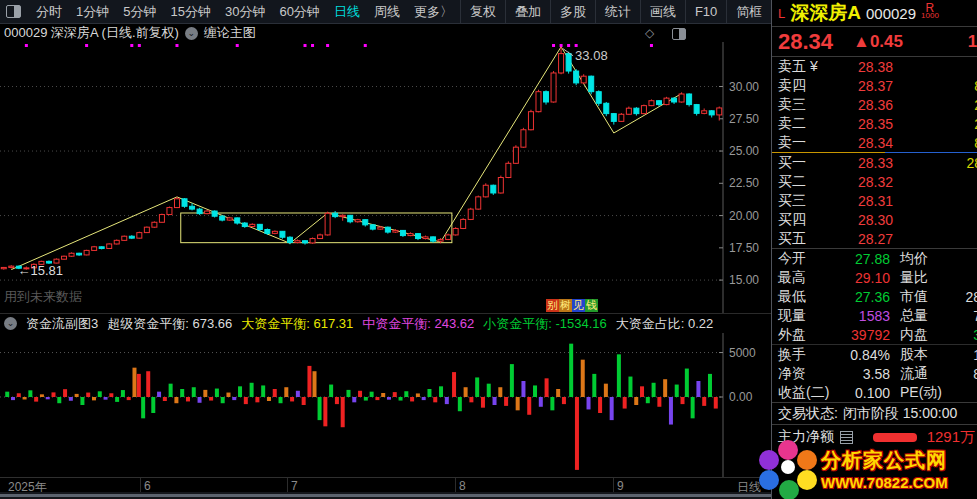 The width and height of the screenshot is (977, 499). Describe the element at coordinates (294, 486) in the screenshot. I see `x-axis-label-2: 7` at that location.